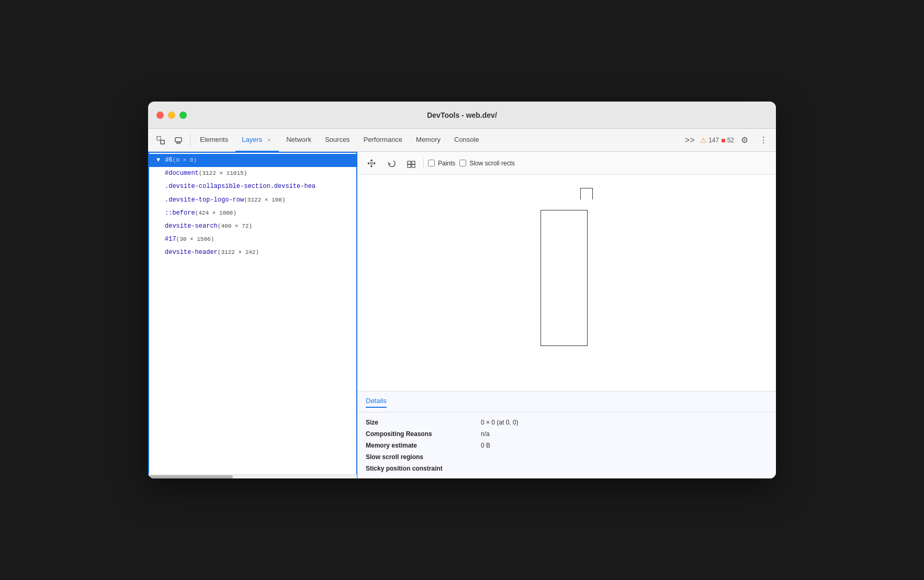  Describe the element at coordinates (171, 239) in the screenshot. I see `layer-name-17: #17` at that location.